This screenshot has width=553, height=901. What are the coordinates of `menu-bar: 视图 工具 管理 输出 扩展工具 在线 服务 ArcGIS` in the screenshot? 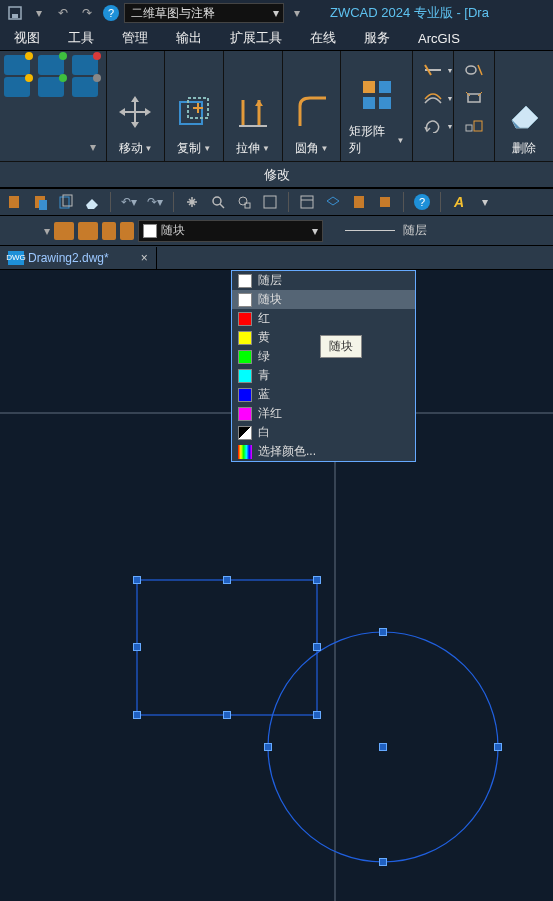 It's located at (276, 38).